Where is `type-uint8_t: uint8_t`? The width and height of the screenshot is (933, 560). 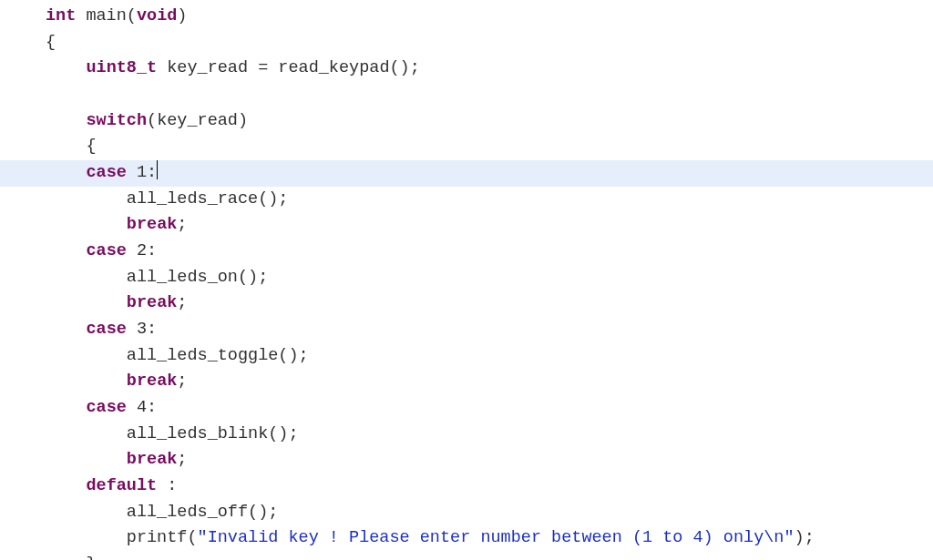 type-uint8_t: uint8_t is located at coordinates (121, 67).